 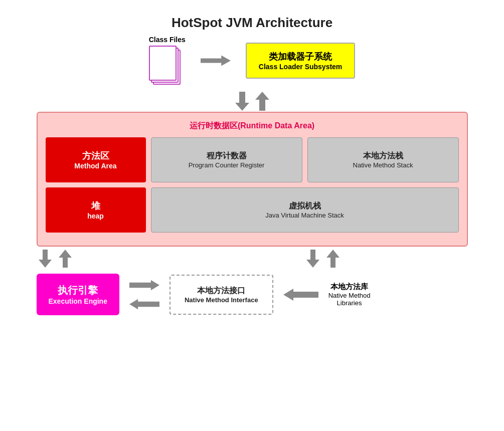 What do you see at coordinates (55, 259) in the screenshot?
I see `left-arrow-group` at bounding box center [55, 259].